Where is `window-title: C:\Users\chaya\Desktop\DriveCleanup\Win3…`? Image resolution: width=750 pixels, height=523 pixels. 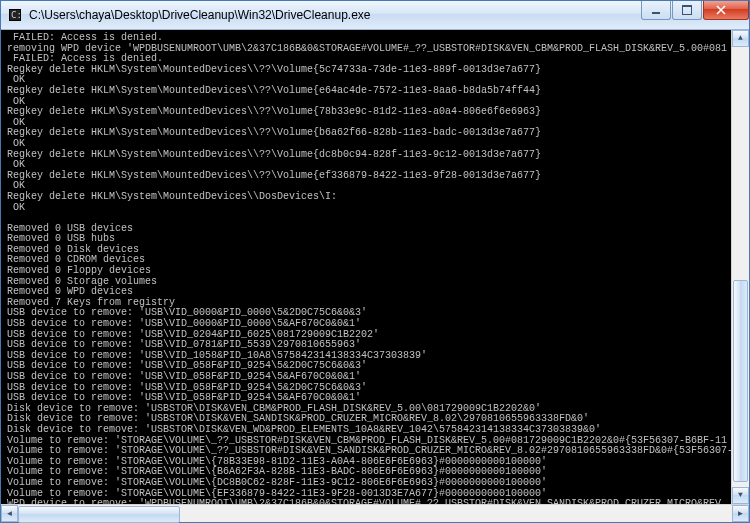 window-title: C:\Users\chaya\Desktop\DriveCleanup\Win3… is located at coordinates (334, 15).